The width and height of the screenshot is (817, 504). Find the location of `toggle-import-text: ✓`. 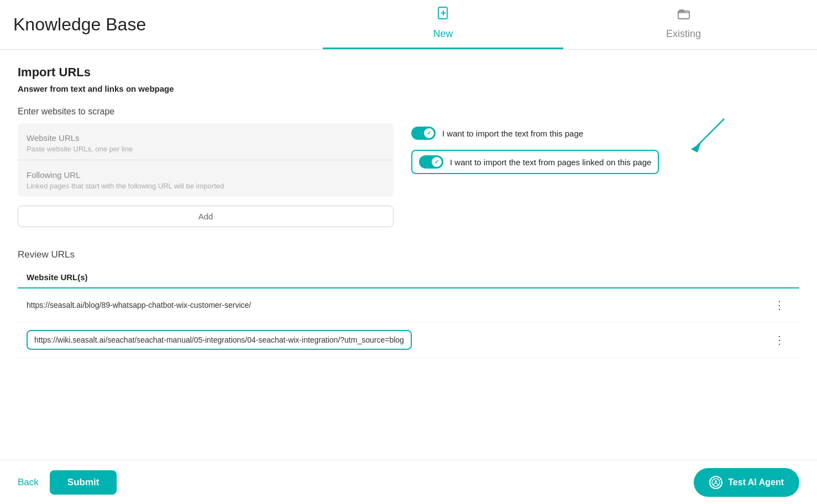

toggle-import-text: ✓ is located at coordinates (423, 133).